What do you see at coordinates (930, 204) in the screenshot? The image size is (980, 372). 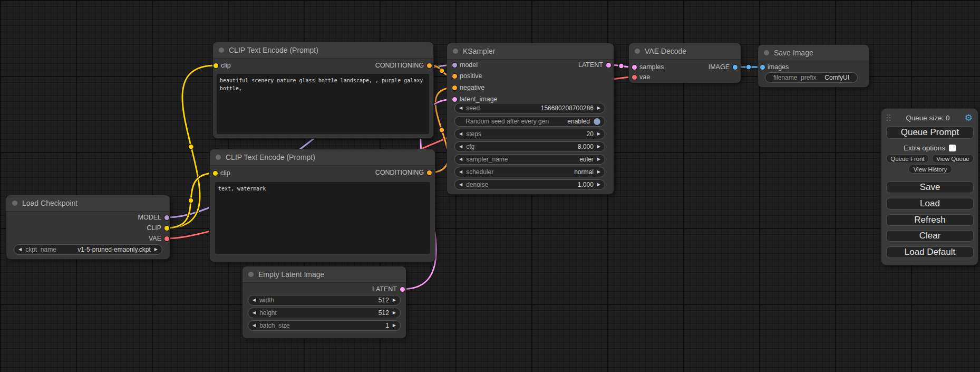 I see `load-button: Load` at bounding box center [930, 204].